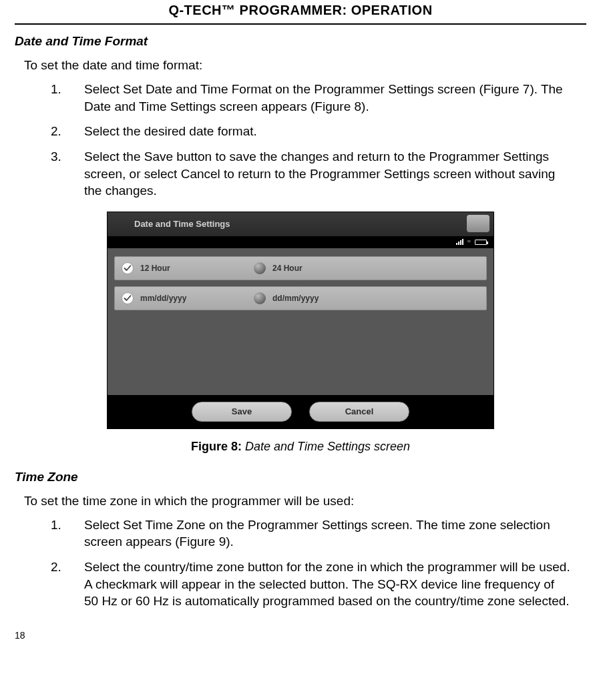 The height and width of the screenshot is (700, 601). I want to click on option-label: 24 Hour, so click(287, 268).